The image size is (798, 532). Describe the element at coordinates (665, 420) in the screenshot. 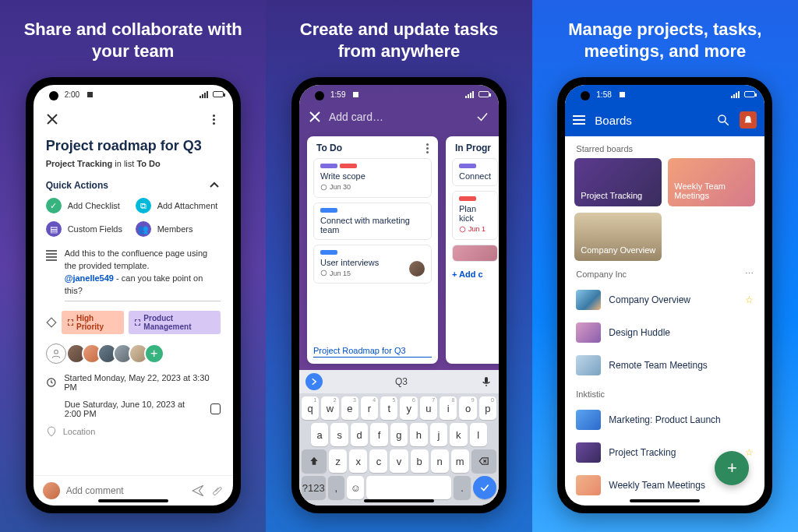

I see `board-list-item: Marketing: Product Launch` at that location.